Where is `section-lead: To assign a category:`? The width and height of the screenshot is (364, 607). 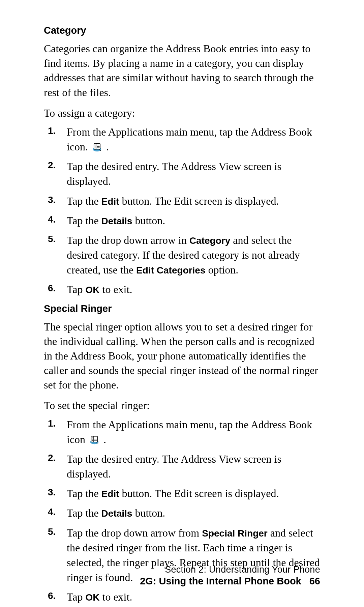 section-lead: To assign a category: is located at coordinates (182, 113).